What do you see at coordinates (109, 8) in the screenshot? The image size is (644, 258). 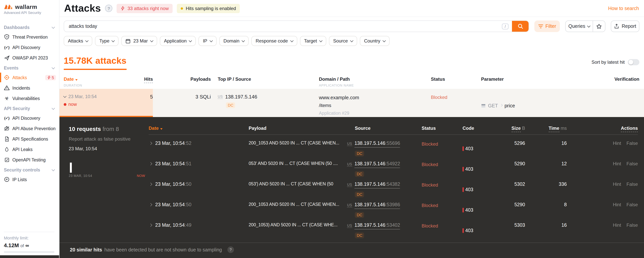 I see `page-help-icon: ?` at bounding box center [109, 8].